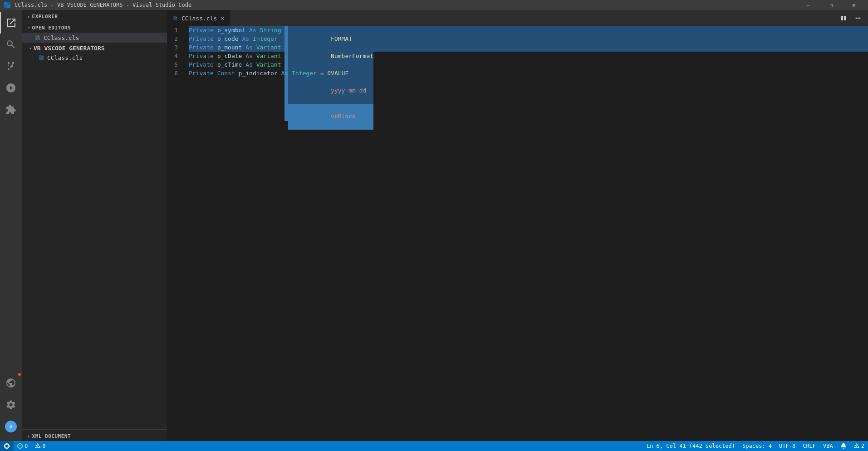 This screenshot has height=451, width=868. Describe the element at coordinates (11, 226) in the screenshot. I see `activity-bar: A` at that location.